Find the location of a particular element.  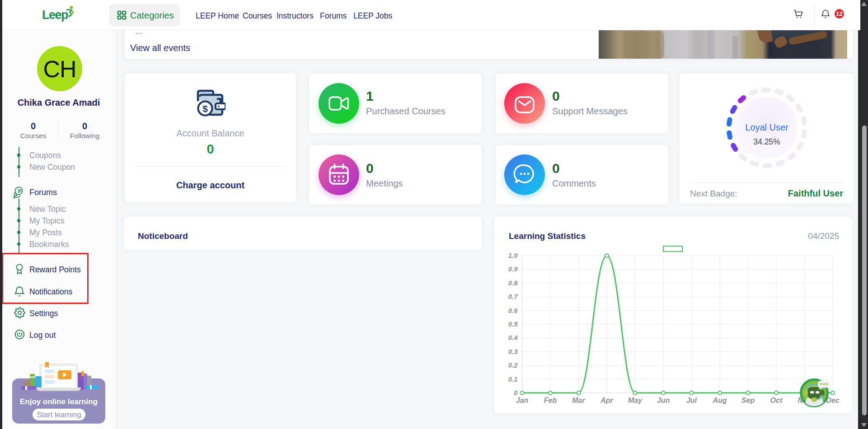

svg-text: 0.5 is located at coordinates (513, 324).